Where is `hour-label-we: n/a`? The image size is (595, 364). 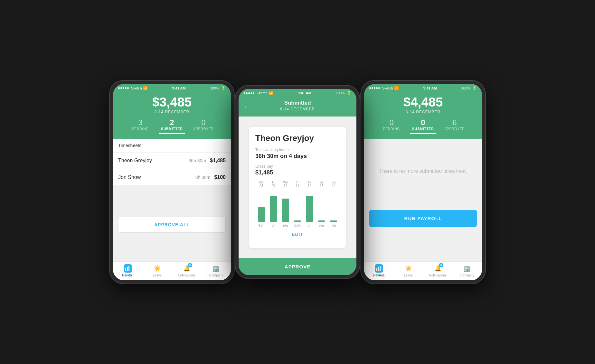 hour-label-we: n/a is located at coordinates (286, 225).